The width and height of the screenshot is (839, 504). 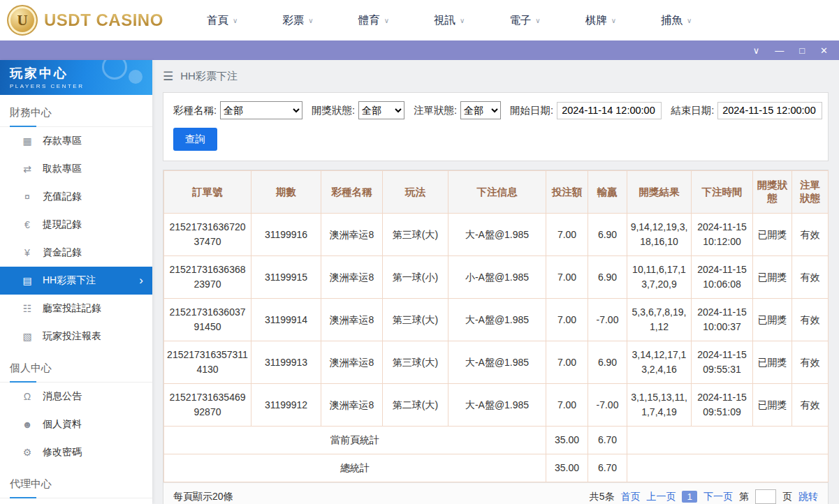 What do you see at coordinates (76, 424) in the screenshot?
I see `sidebar-item-profile: ☻個人資料` at bounding box center [76, 424].